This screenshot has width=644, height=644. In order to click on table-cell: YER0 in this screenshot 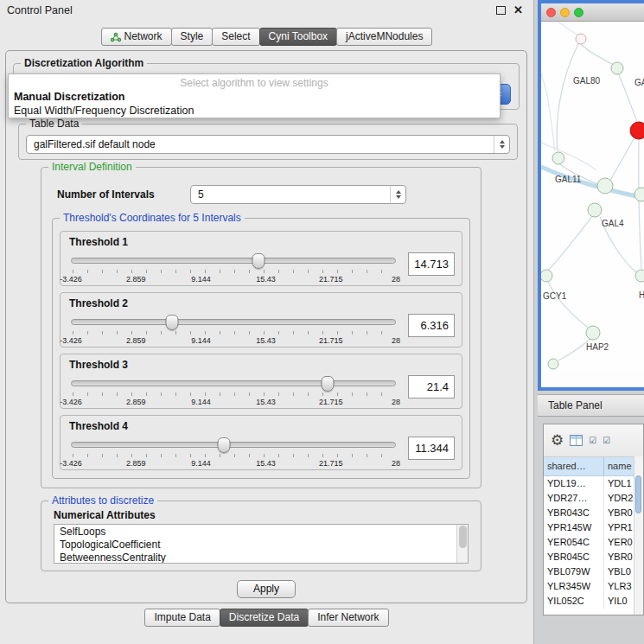, I will do `click(620, 543)`.